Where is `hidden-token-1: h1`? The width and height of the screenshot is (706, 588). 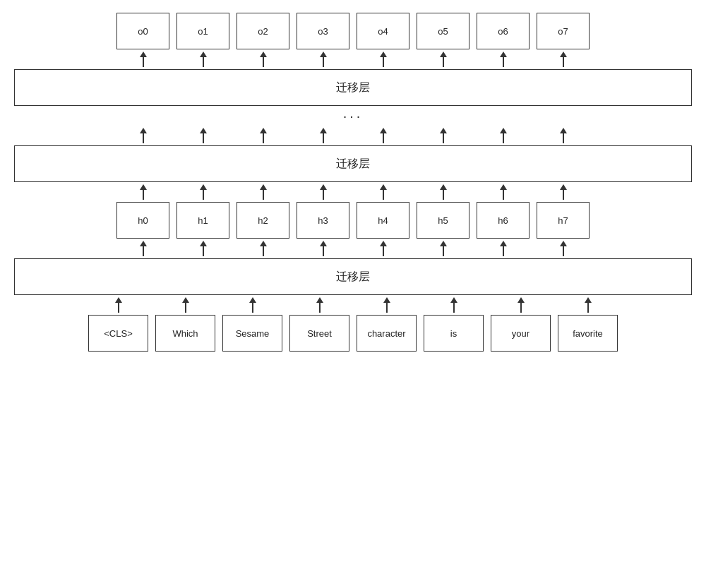
hidden-token-1: h1 is located at coordinates (203, 220).